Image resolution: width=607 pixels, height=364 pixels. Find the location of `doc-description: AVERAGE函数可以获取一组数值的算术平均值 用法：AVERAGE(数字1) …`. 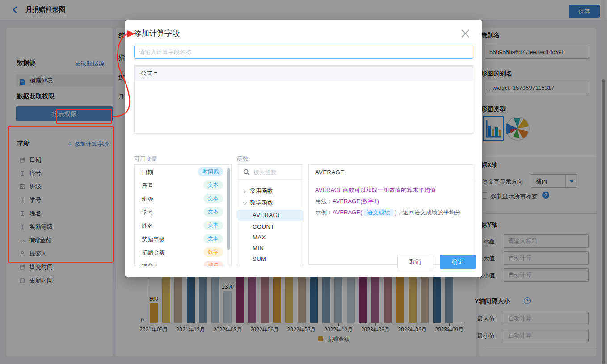

doc-description: AVERAGE函数可以获取一组数值的算术平均值 用法：AVERAGE(数字1) … is located at coordinates (391, 201).